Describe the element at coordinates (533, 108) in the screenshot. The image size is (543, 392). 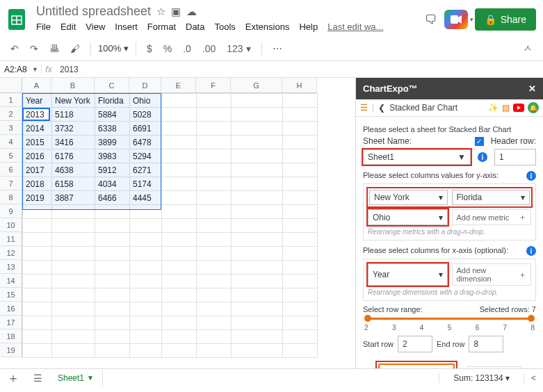
I see `bell-icon: 🔔` at that location.